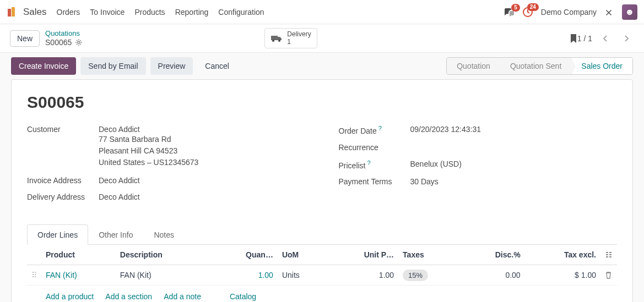  I want to click on invoice-address-value: Deco Addict, so click(119, 180).